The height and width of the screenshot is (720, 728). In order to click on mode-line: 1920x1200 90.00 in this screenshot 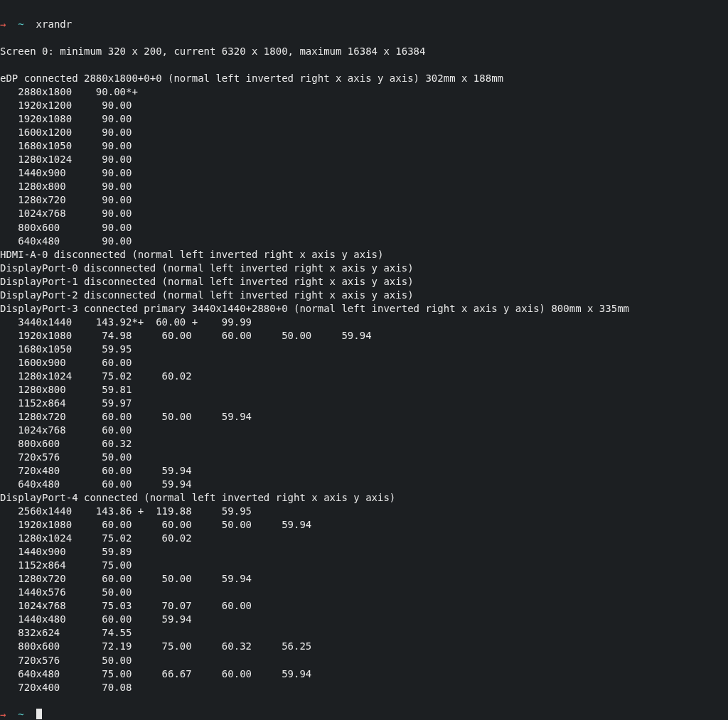, I will do `click(364, 105)`.